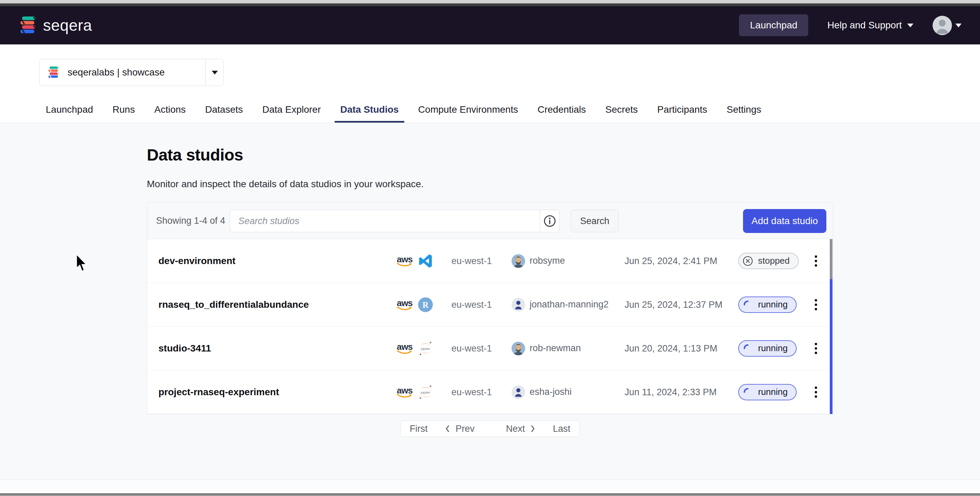 Image resolution: width=980 pixels, height=496 pixels. Describe the element at coordinates (425, 392) in the screenshot. I see `svg-text: jupyter` at that location.